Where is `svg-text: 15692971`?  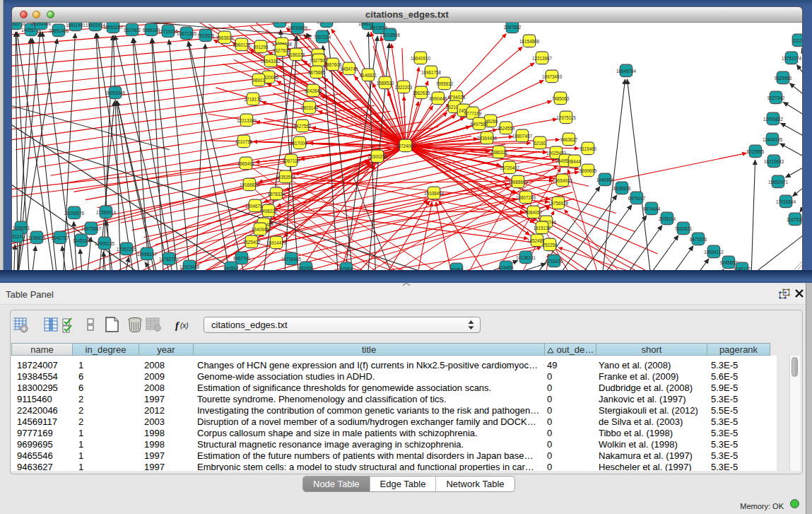 svg-text: 15692971 is located at coordinates (779, 182).